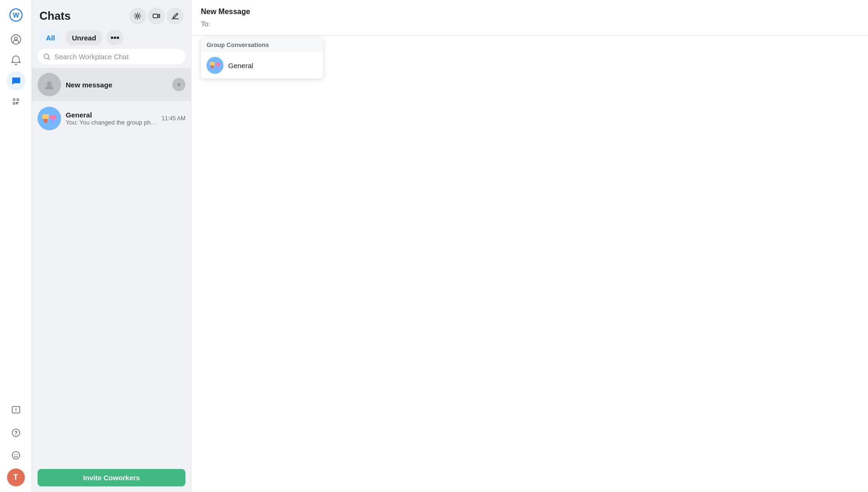 The width and height of the screenshot is (868, 492). What do you see at coordinates (215, 65) in the screenshot?
I see `dropdown-general-avatar` at bounding box center [215, 65].